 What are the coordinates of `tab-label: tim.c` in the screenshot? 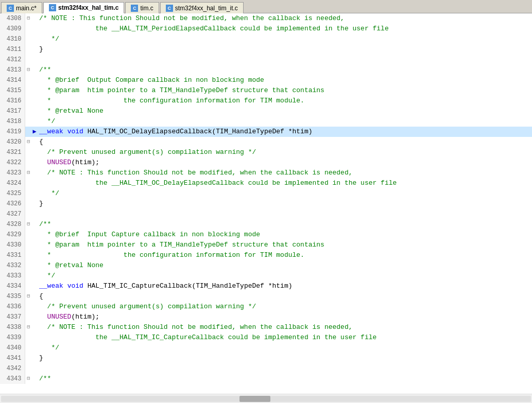 It's located at (146, 8).